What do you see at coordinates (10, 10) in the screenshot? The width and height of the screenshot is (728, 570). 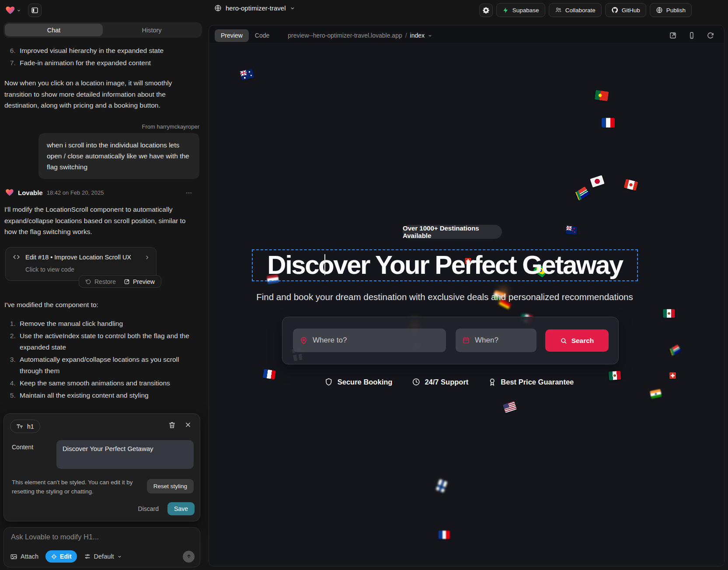 I see `lovable-heart-logo-icon` at bounding box center [10, 10].